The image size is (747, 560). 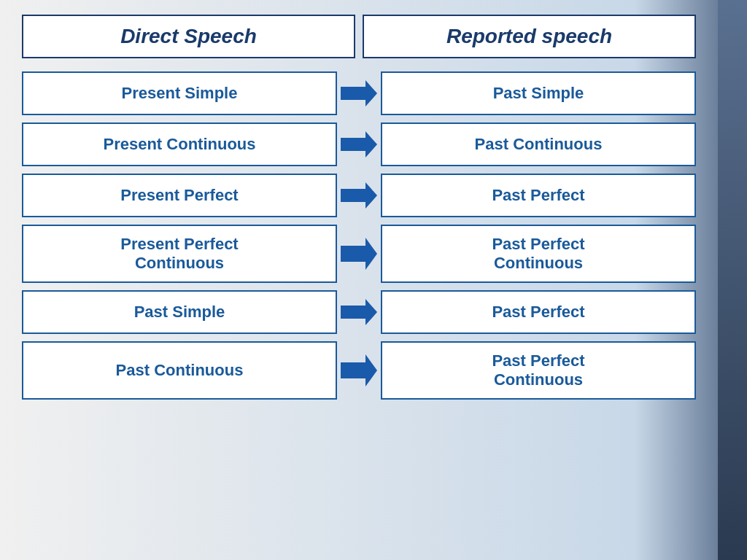 What do you see at coordinates (179, 370) in the screenshot?
I see `left-tense-6: Past Continuous` at bounding box center [179, 370].